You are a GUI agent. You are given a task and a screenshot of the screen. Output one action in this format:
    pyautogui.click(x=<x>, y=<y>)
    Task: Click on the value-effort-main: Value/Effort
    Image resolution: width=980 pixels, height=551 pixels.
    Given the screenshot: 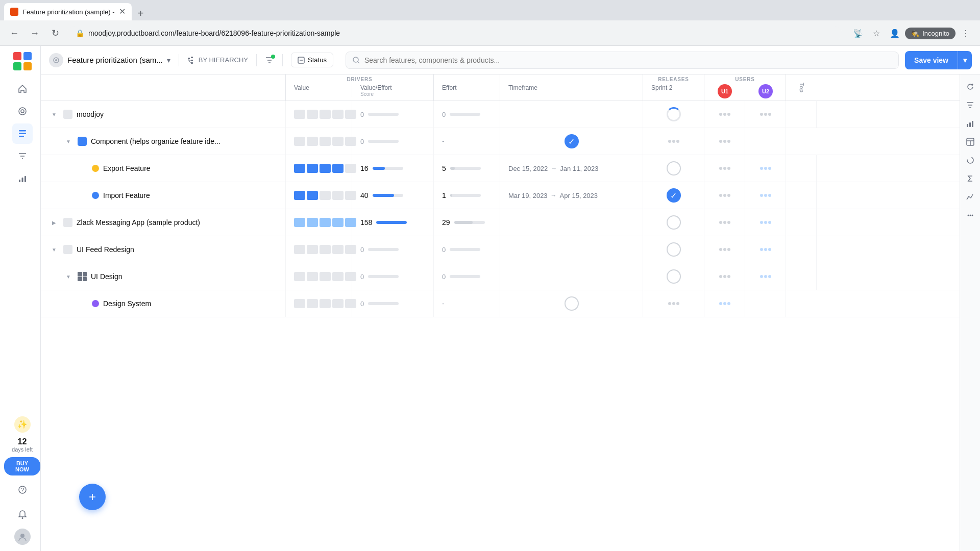 What is the action you would take?
    pyautogui.click(x=393, y=88)
    